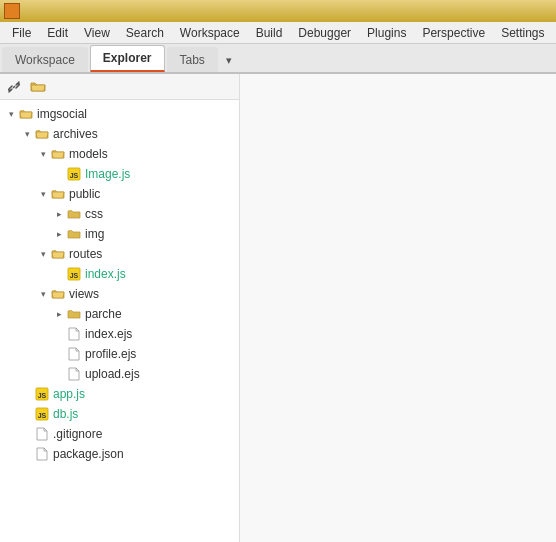 The image size is (556, 542). I want to click on tree-item-archives: archives, so click(120, 134).